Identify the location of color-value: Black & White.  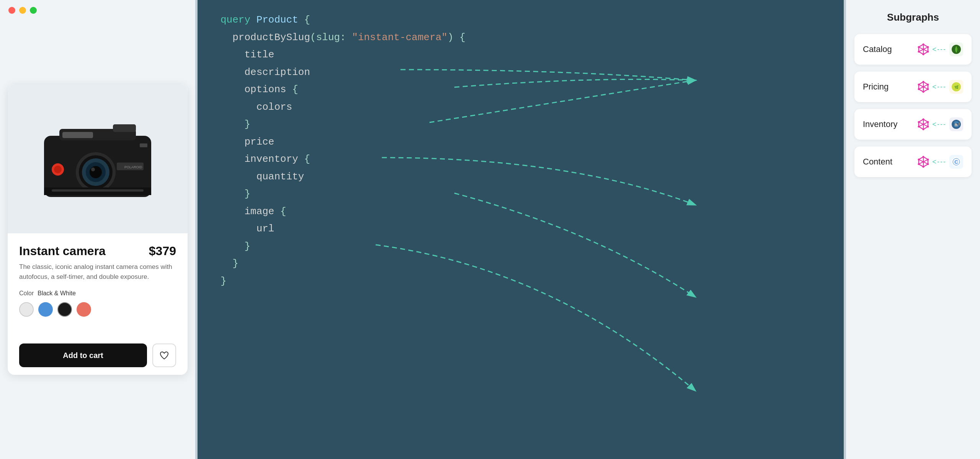
(57, 293).